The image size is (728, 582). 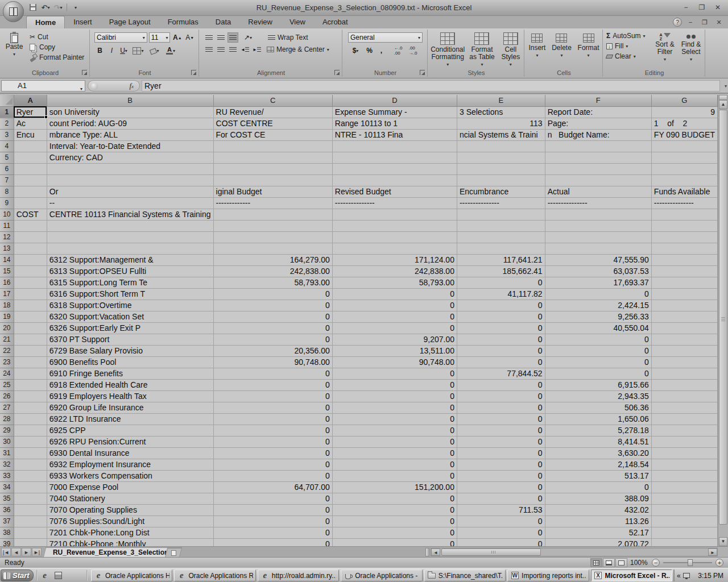 I want to click on tab-home: Home, so click(x=46, y=22).